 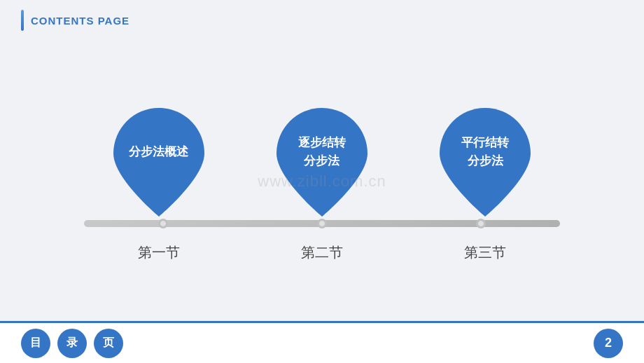 I want to click on header-accent-bar, so click(x=22, y=20).